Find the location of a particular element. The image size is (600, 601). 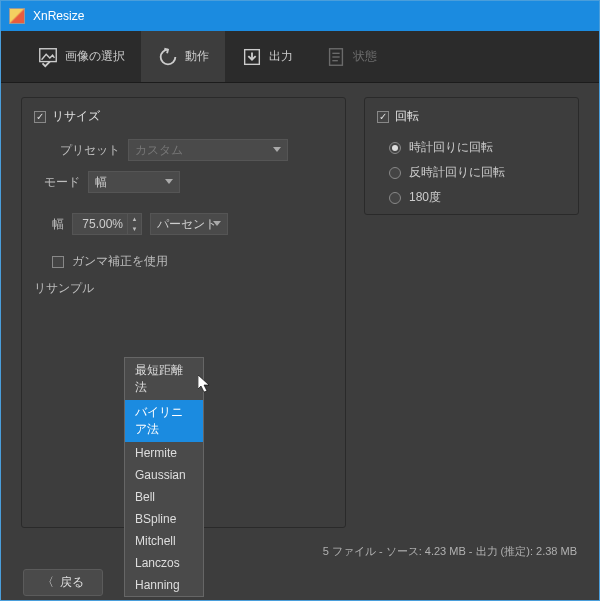

rotate-180-option: 180度 is located at coordinates (478, 198).